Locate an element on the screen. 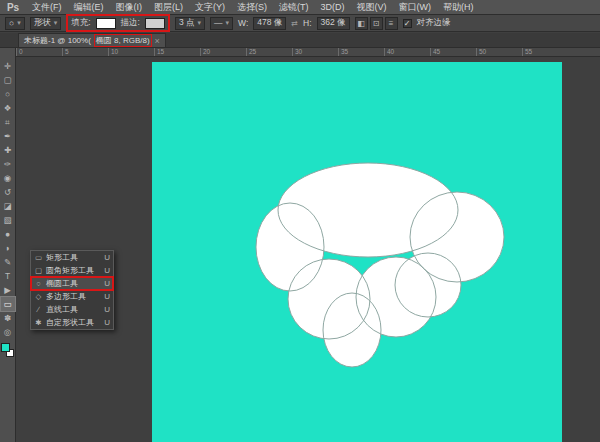  menu-item: 图像(I) is located at coordinates (130, 8).